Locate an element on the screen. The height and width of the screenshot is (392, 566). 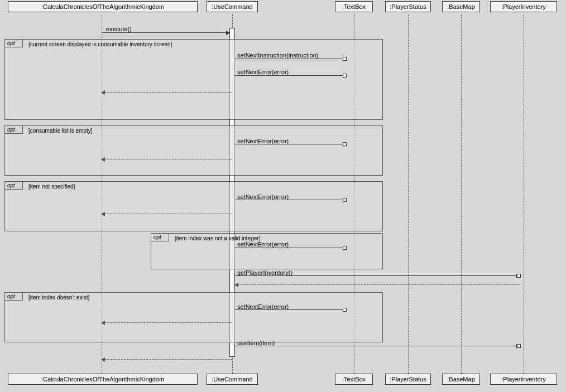
fragment-opt4-label: opt is located at coordinates (160, 238).